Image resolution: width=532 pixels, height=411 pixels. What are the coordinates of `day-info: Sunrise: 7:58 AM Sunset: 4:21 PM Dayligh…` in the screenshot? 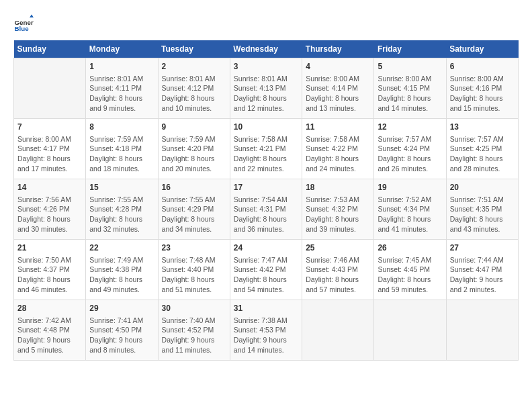 It's located at (266, 154).